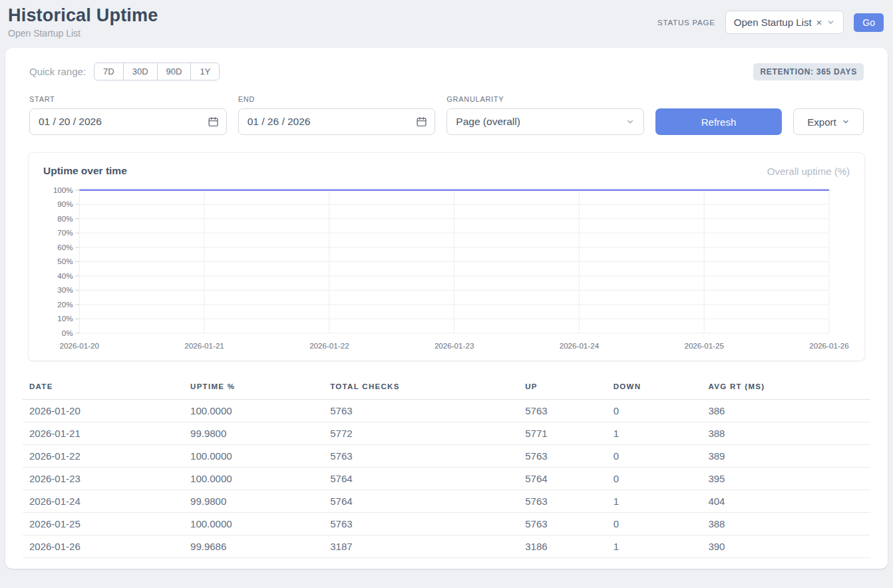  I want to click on export-button: Export, so click(828, 122).